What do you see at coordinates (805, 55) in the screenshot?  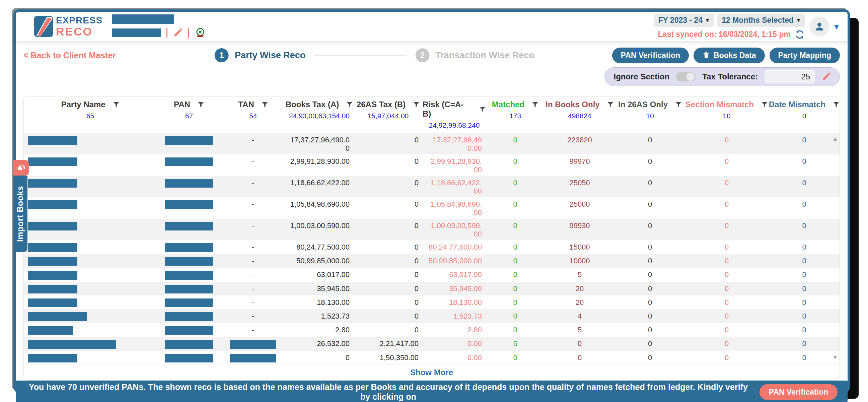 I see `party-mapping-label: Party Mapping` at bounding box center [805, 55].